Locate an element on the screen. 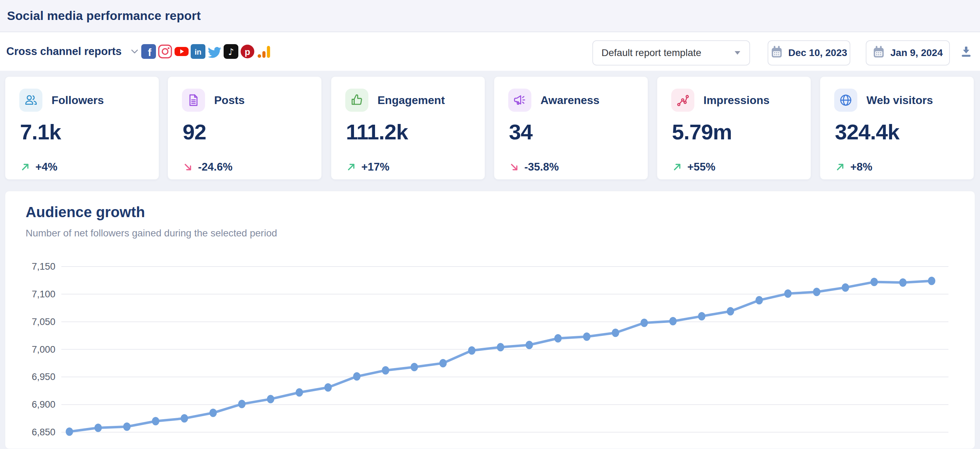 The image size is (980, 449). metric-card-engagement: Engagement111.2k+17% is located at coordinates (408, 128).